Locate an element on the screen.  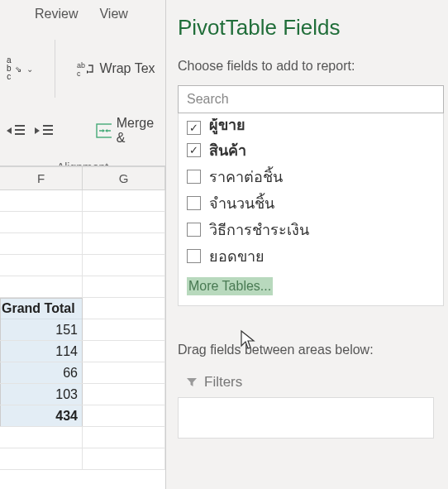
increase-indent-button is located at coordinates (44, 131).